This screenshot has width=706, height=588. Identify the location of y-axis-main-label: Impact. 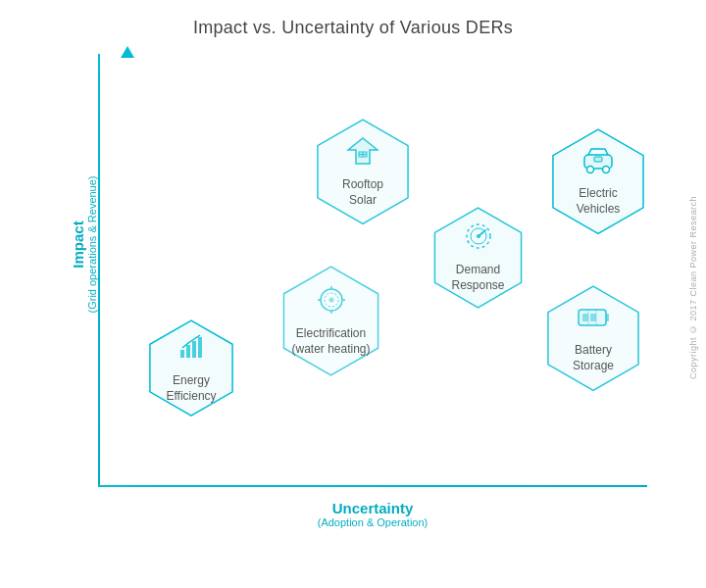
(78, 245).